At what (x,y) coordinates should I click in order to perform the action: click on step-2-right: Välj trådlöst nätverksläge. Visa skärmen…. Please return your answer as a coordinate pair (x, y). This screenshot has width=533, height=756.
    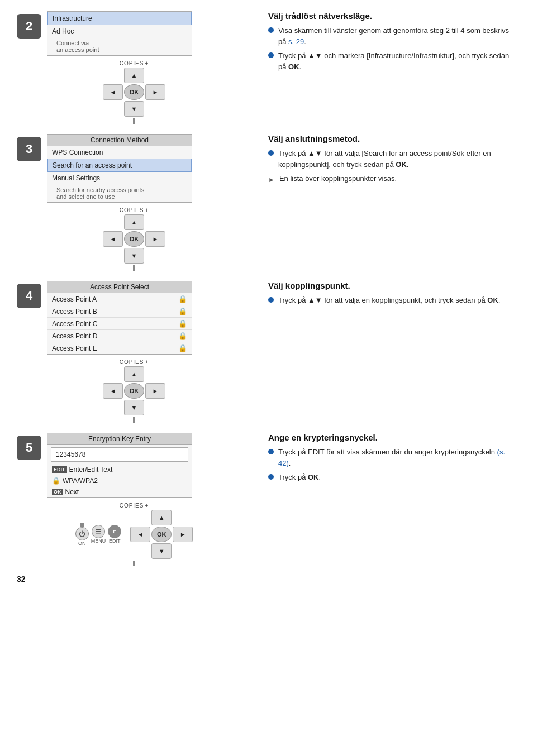
    Looking at the image, I should click on (384, 44).